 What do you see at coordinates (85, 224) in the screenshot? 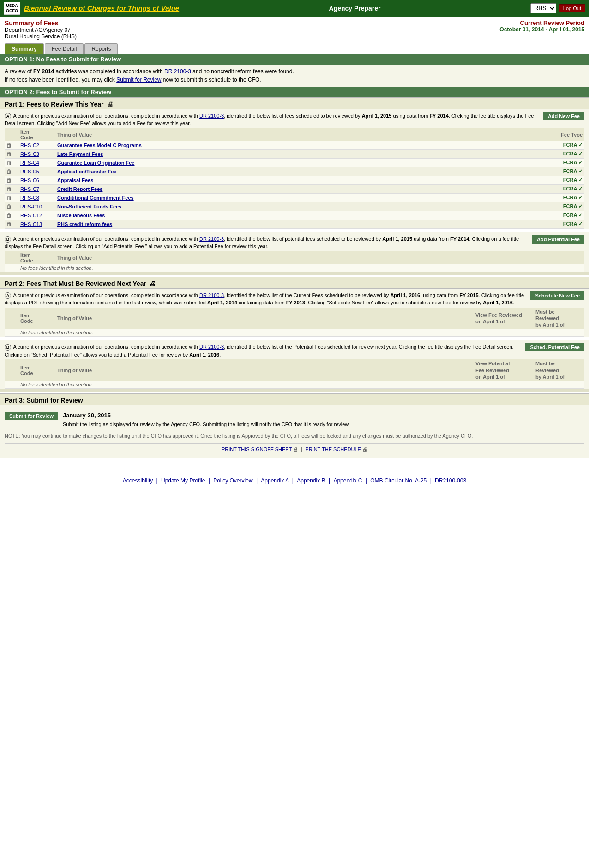
I see `thing-of-value-link: RHS credit reform fees` at bounding box center [85, 224].